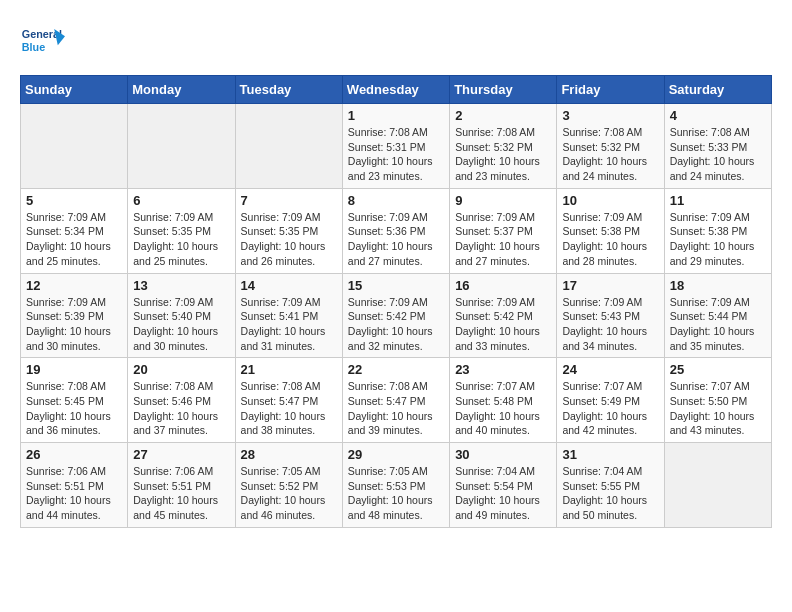  What do you see at coordinates (396, 316) in the screenshot?
I see `week-row-3: 12Sunrise: 7:09 AMSunset: 5:39 PMDayligh…` at bounding box center [396, 316].